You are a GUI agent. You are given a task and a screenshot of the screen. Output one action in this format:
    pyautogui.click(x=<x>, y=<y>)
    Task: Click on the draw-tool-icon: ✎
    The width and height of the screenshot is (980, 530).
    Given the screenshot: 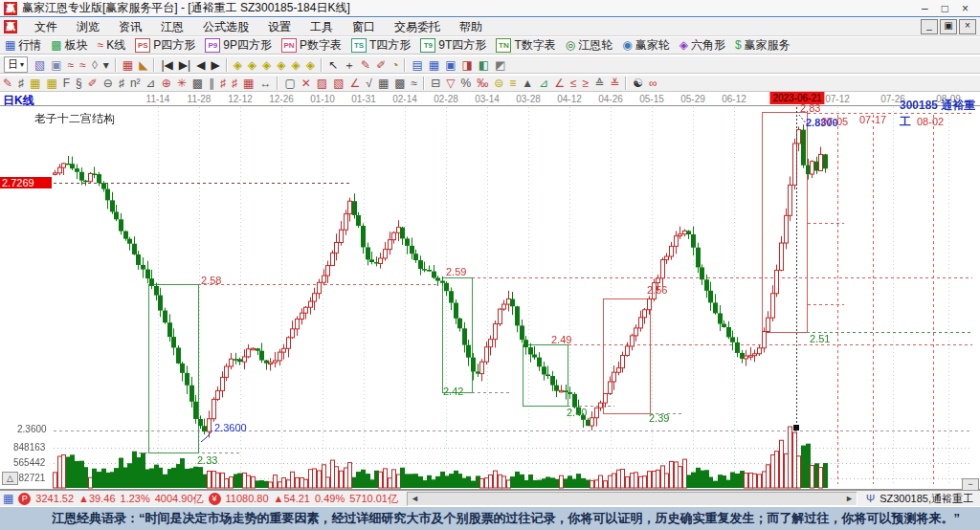 What is the action you would take?
    pyautogui.click(x=8, y=83)
    